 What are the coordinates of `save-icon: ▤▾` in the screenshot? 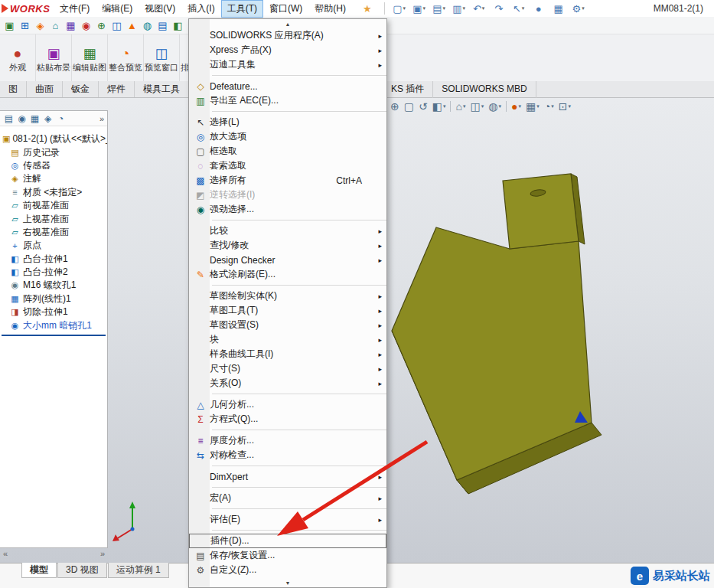 It's located at (439, 8).